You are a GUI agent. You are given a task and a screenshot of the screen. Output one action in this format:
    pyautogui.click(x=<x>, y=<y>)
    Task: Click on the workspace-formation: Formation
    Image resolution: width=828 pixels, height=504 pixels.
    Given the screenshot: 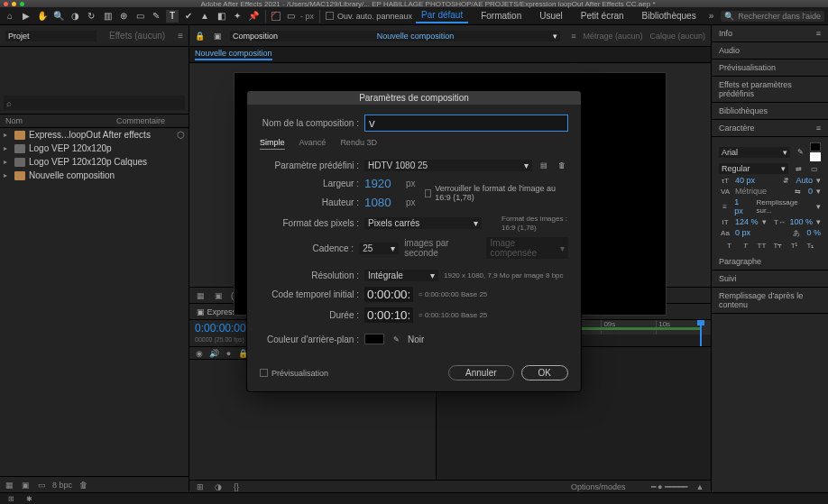 What is the action you would take?
    pyautogui.click(x=501, y=16)
    